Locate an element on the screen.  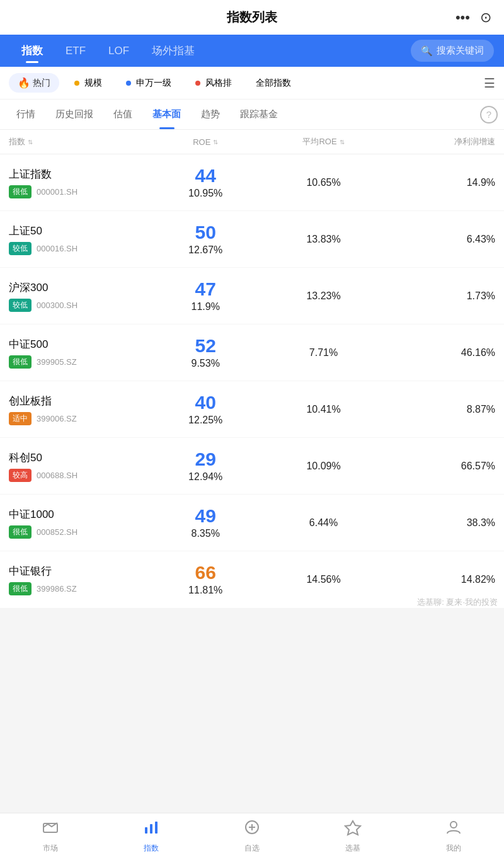
subtab-fundamental: 基本面 is located at coordinates (166, 115).